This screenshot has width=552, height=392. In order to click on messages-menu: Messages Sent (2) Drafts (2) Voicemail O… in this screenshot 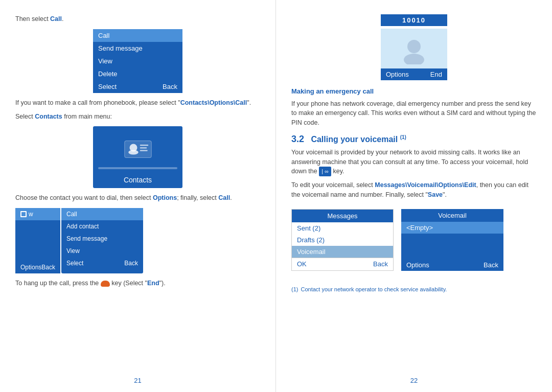, I will do `click(342, 240)`.